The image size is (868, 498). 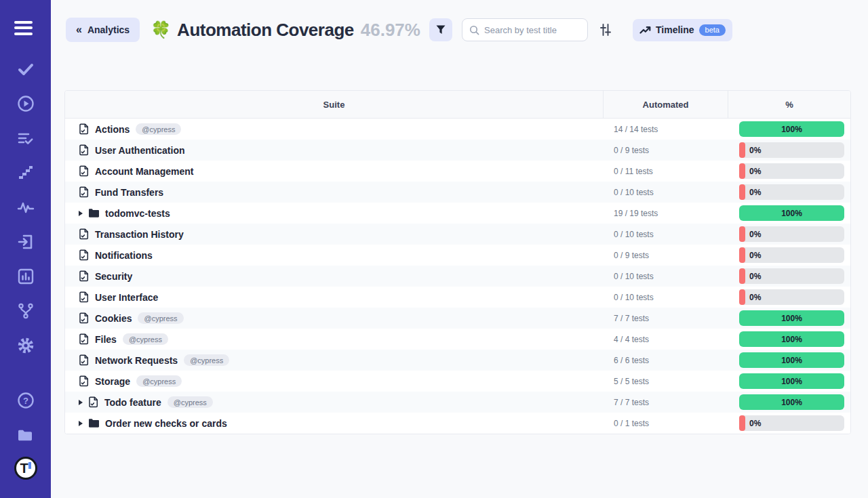 What do you see at coordinates (631, 318) in the screenshot?
I see `automated-count: 7 / 7 tests` at bounding box center [631, 318].